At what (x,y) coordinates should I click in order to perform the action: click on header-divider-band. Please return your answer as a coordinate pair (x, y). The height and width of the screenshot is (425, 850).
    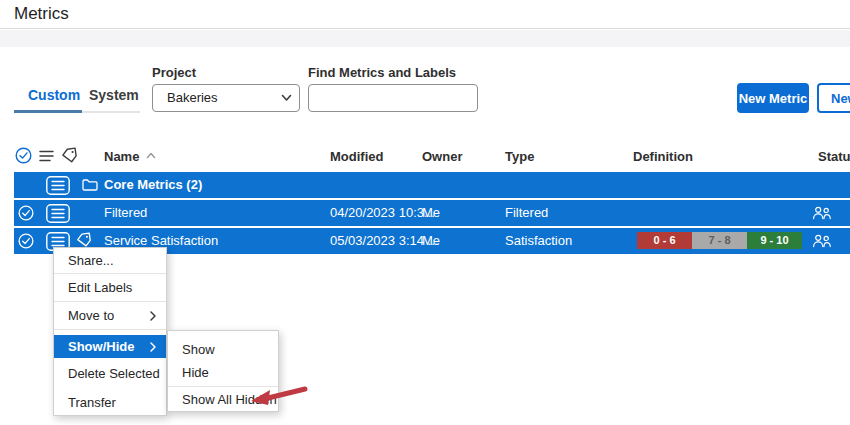
    Looking at the image, I should click on (425, 38).